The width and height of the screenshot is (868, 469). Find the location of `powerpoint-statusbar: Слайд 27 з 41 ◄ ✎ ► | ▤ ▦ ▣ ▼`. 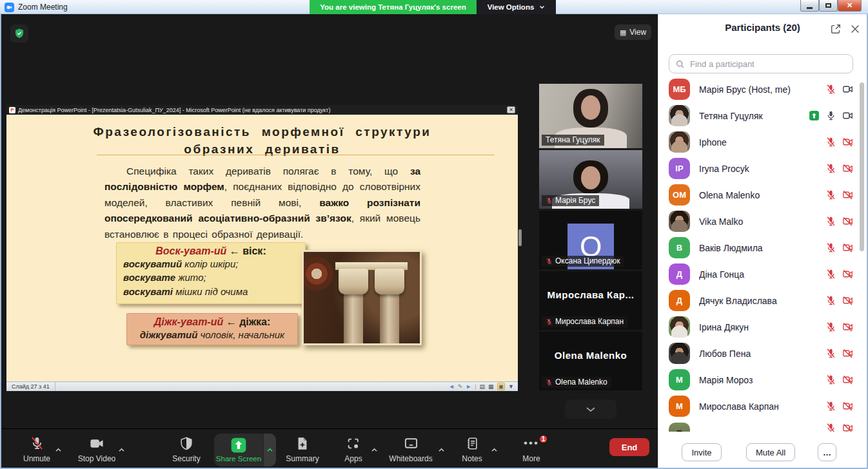

powerpoint-statusbar: Слайд 27 з 41 ◄ ✎ ► | ▤ ▦ ▣ ▼ is located at coordinates (262, 387).